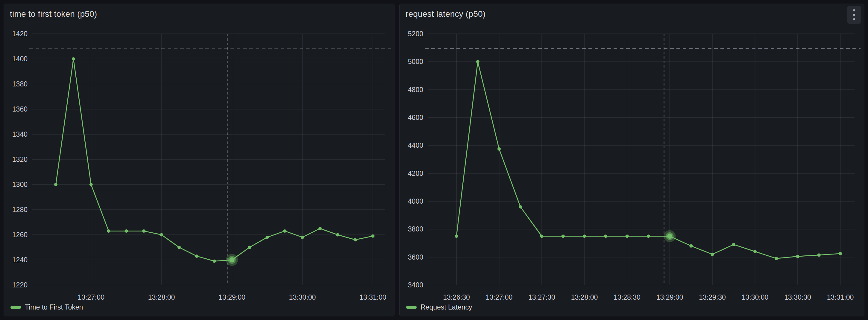  I want to click on svg-text: 1320, so click(20, 160).